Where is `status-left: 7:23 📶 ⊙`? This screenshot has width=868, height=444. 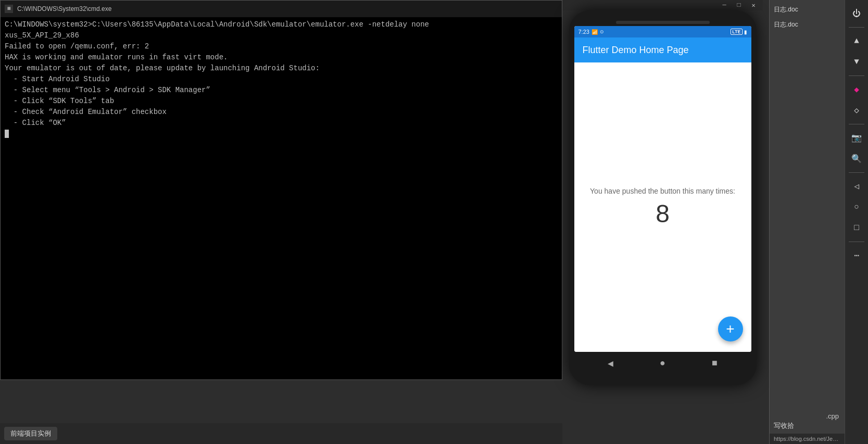
status-left: 7:23 📶 ⊙ is located at coordinates (592, 32).